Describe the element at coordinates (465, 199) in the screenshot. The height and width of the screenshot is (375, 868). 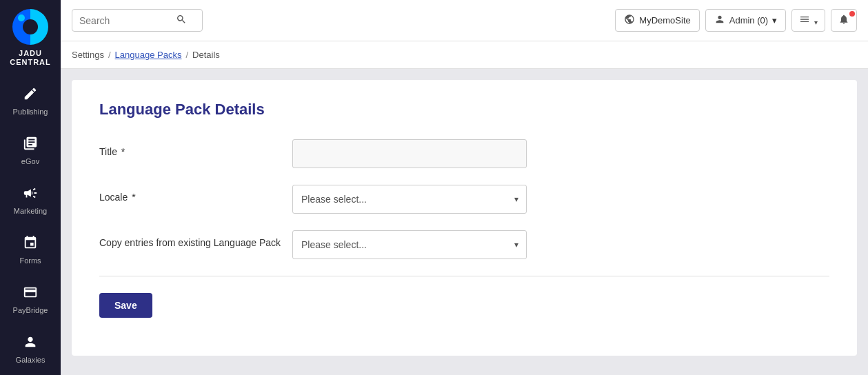
I see `form-row-locale: Locale * Please select... ▾` at that location.